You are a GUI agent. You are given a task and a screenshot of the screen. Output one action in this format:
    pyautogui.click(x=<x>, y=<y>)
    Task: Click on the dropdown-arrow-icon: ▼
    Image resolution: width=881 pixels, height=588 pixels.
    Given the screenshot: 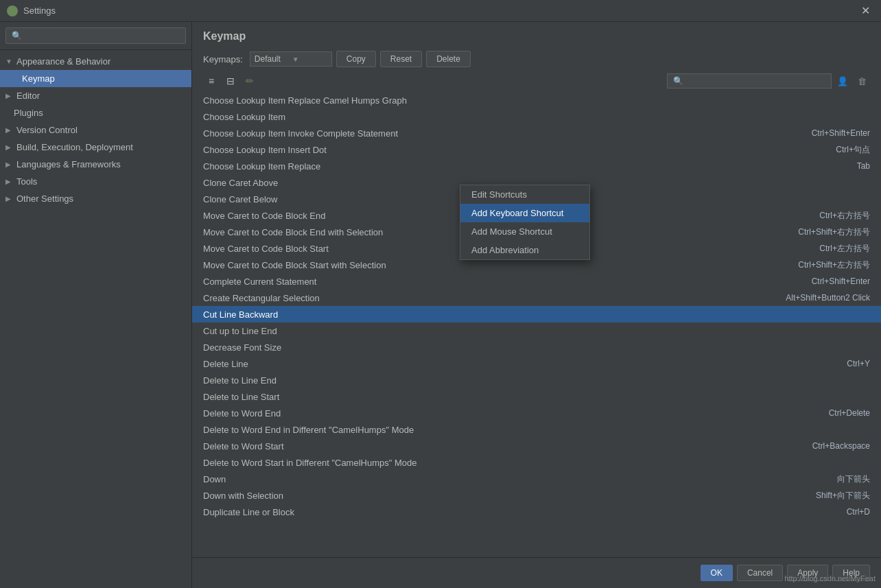 What is the action you would take?
    pyautogui.click(x=310, y=59)
    